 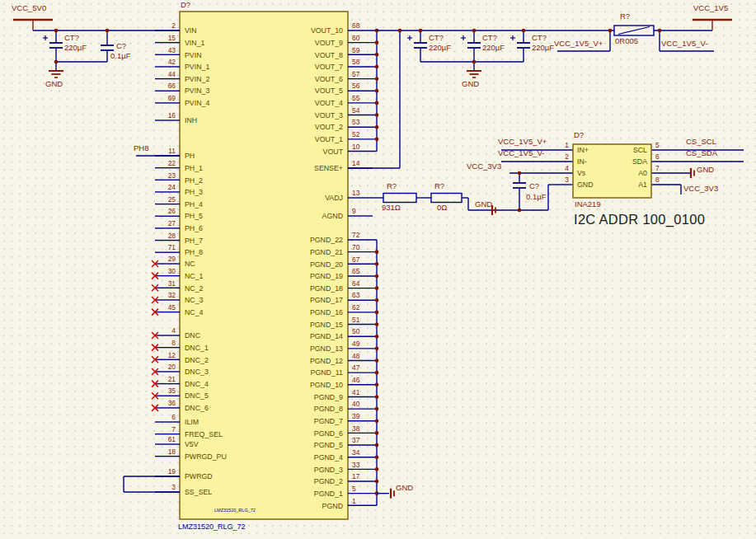 I want to click on pin-name-DNC_3: DNC_3, so click(x=196, y=372).